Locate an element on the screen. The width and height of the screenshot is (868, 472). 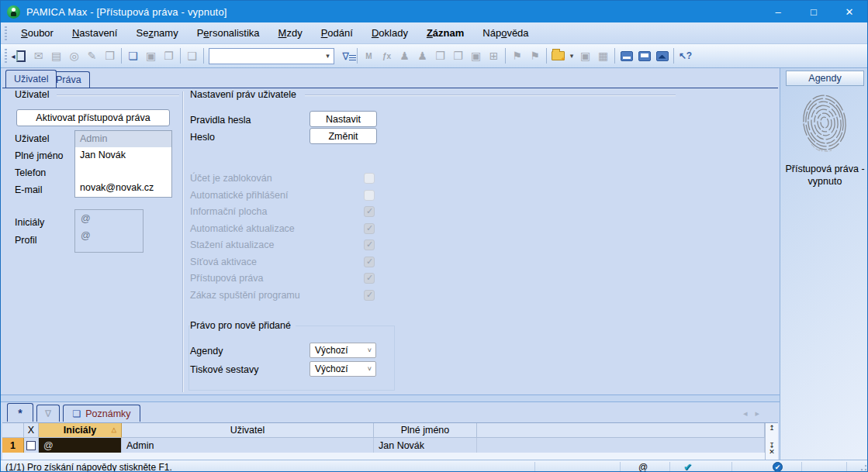
cell-fullname: Jan Novák is located at coordinates (425, 445).